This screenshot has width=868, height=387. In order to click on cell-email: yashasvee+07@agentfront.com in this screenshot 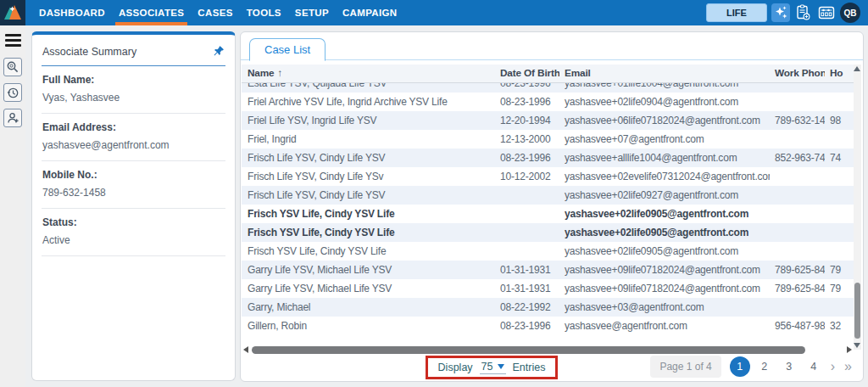, I will do `click(665, 139)`.